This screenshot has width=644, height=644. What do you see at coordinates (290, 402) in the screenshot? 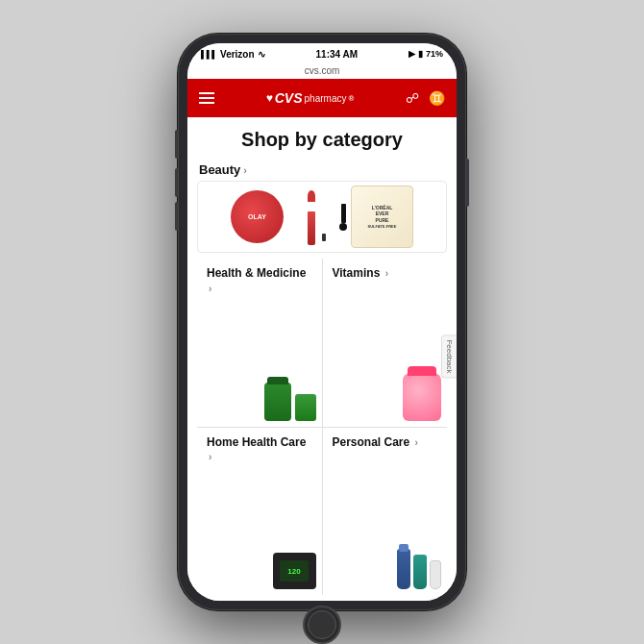
I see `health-medicine-image` at bounding box center [290, 402].